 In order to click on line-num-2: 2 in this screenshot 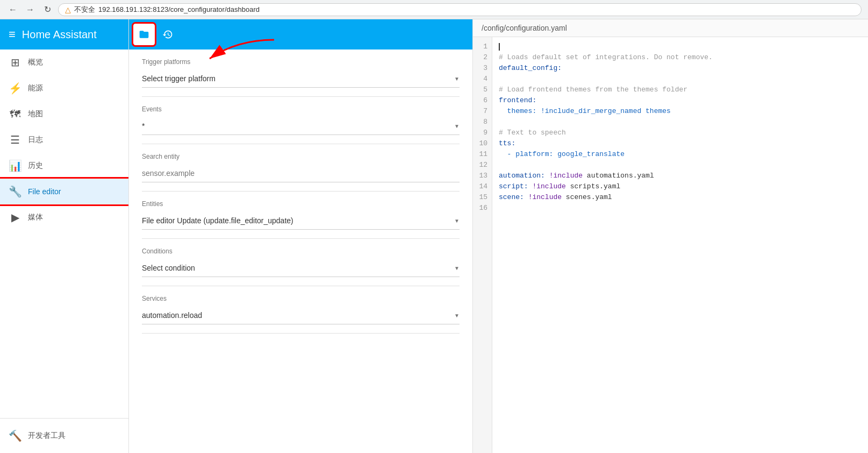, I will do `click(483, 58)`.